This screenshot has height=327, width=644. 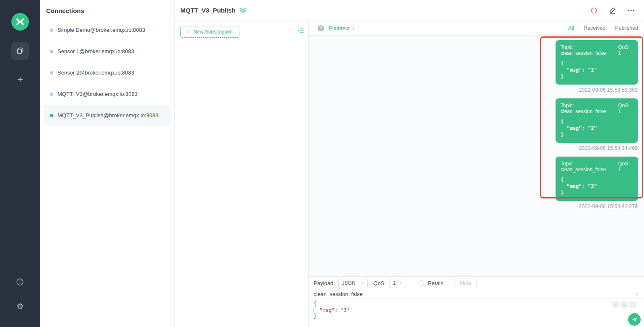 What do you see at coordinates (612, 10) in the screenshot?
I see `edit-connection-button` at bounding box center [612, 10].